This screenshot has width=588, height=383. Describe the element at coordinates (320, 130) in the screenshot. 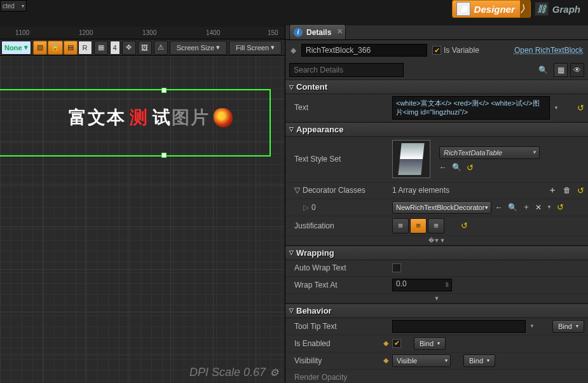

I see `appearance-header-label: Appearance` at that location.